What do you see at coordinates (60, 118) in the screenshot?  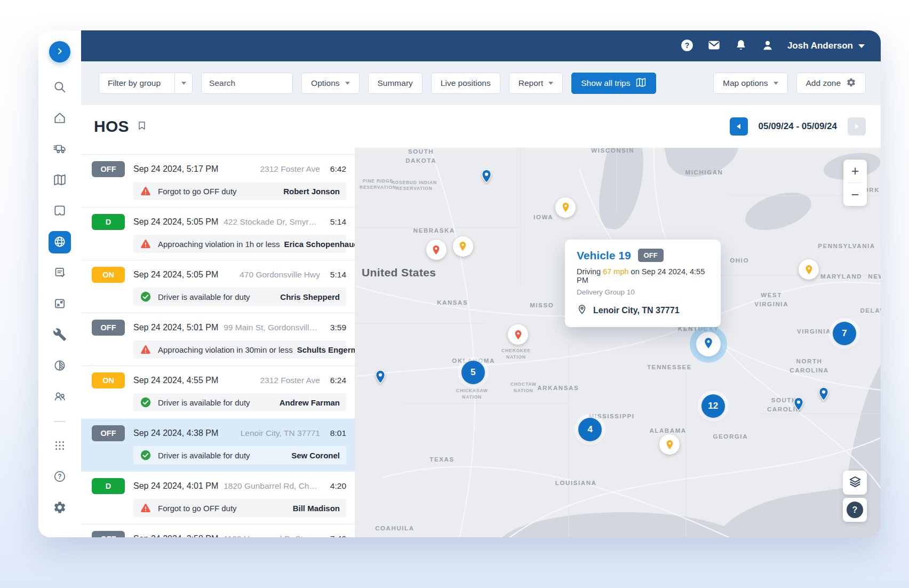 I see `sidebar-item-home` at bounding box center [60, 118].